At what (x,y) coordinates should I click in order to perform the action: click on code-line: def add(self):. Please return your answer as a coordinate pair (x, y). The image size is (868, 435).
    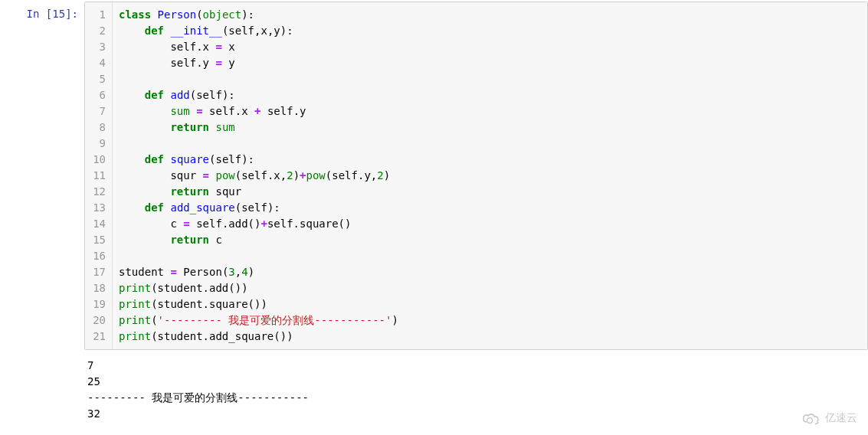
    Looking at the image, I should click on (490, 95).